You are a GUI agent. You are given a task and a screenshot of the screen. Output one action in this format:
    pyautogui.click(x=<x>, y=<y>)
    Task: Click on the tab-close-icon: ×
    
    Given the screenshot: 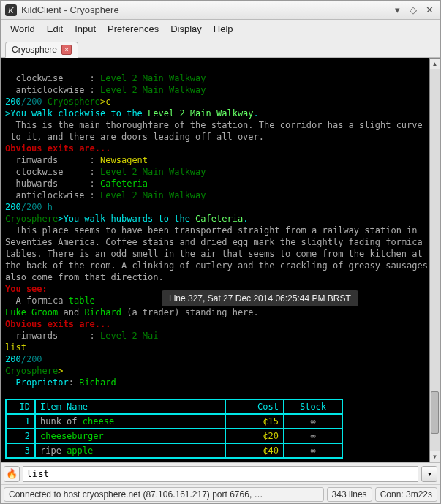 What is the action you would take?
    pyautogui.click(x=67, y=50)
    